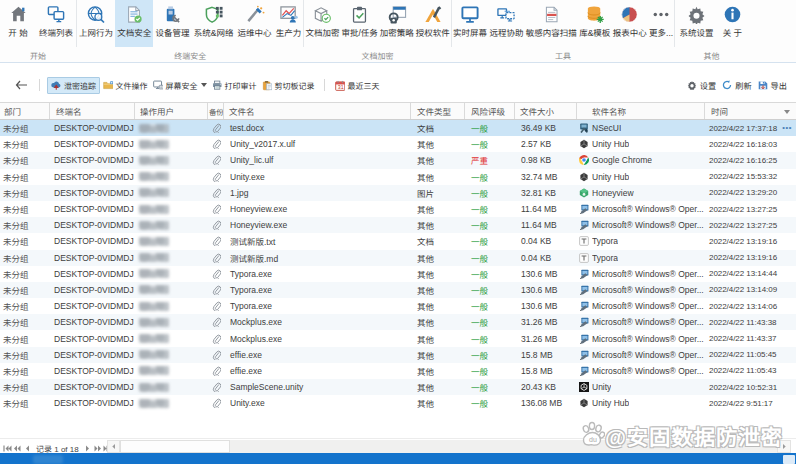 Image resolution: width=796 pixels, height=464 pixels. Describe the element at coordinates (25, 111) in the screenshot. I see `column-header: 部门` at that location.